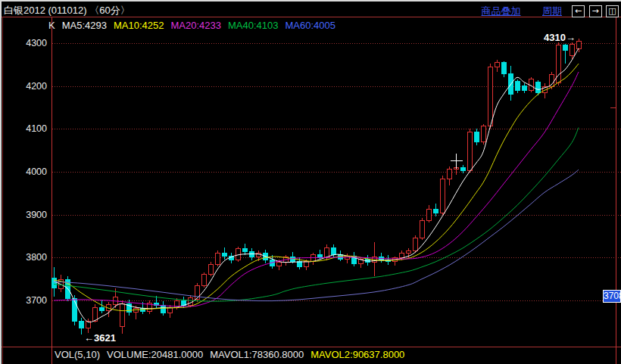 This screenshot has height=364, width=621. Describe the element at coordinates (77, 354) in the screenshot. I see `volume-value: VOL(5,10)` at that location.